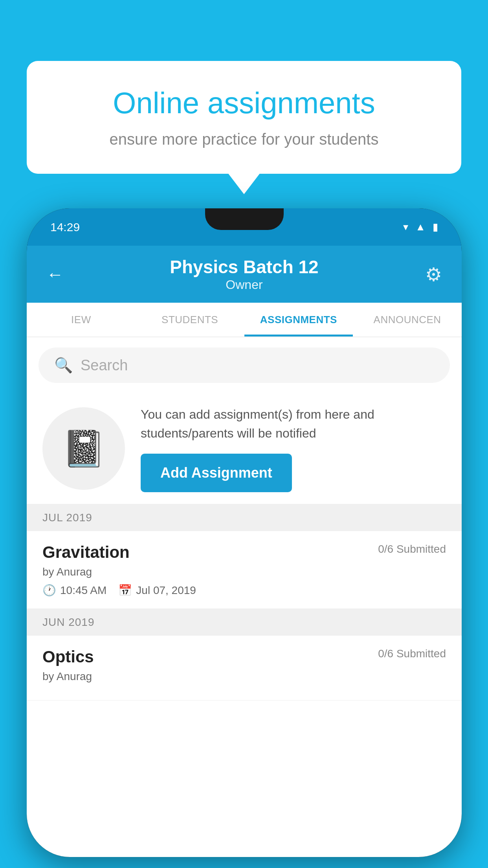 The height and width of the screenshot is (868, 488). I want to click on search-placeholder: Search, so click(104, 366).